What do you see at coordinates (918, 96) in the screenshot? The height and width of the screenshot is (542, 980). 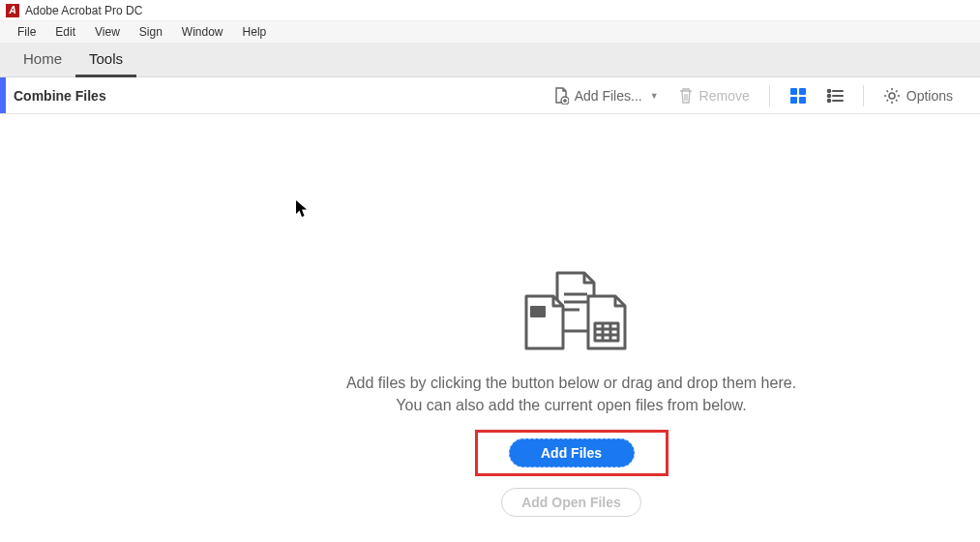 I see `options-button: Options` at bounding box center [918, 96].